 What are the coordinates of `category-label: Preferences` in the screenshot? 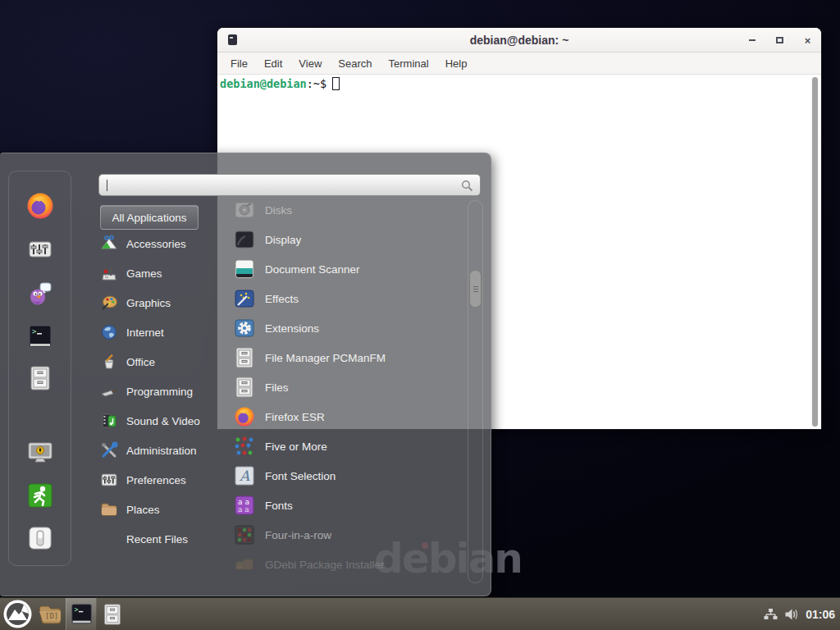 It's located at (156, 481).